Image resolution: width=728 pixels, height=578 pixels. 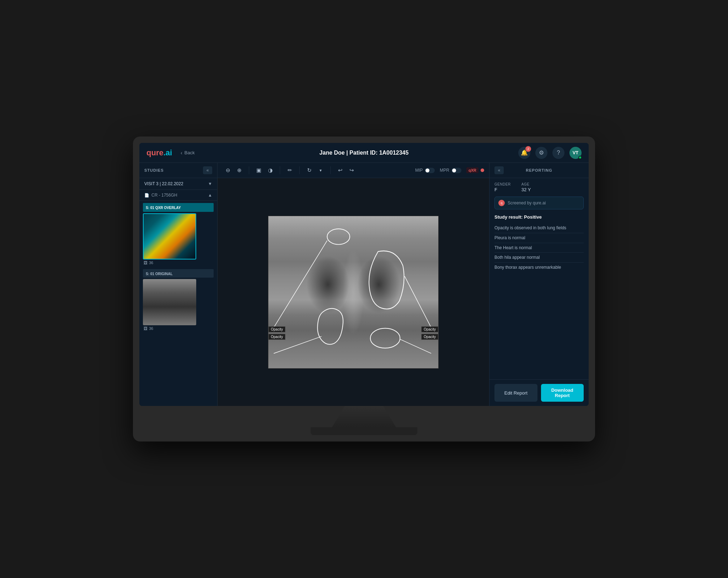 I want to click on visit-row: VISIT 3 | 22.02.2022 ▼, so click(x=178, y=184).